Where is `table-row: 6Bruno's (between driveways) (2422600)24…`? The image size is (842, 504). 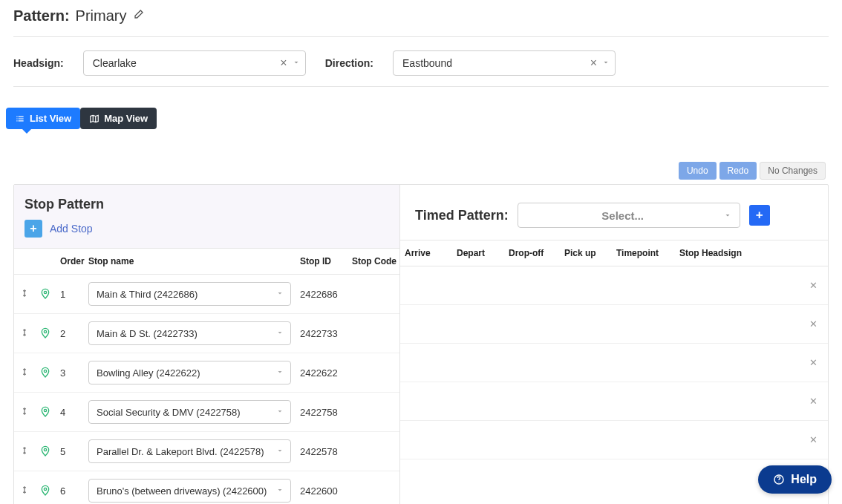 table-row: 6Bruno's (between driveways) (2422600)24… is located at coordinates (206, 488).